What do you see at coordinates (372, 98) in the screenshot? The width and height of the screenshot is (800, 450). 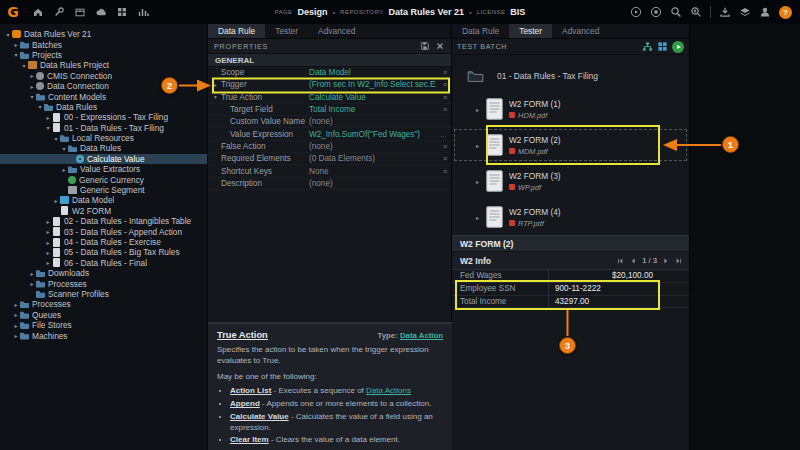 I see `property-value: Calculate Value` at bounding box center [372, 98].